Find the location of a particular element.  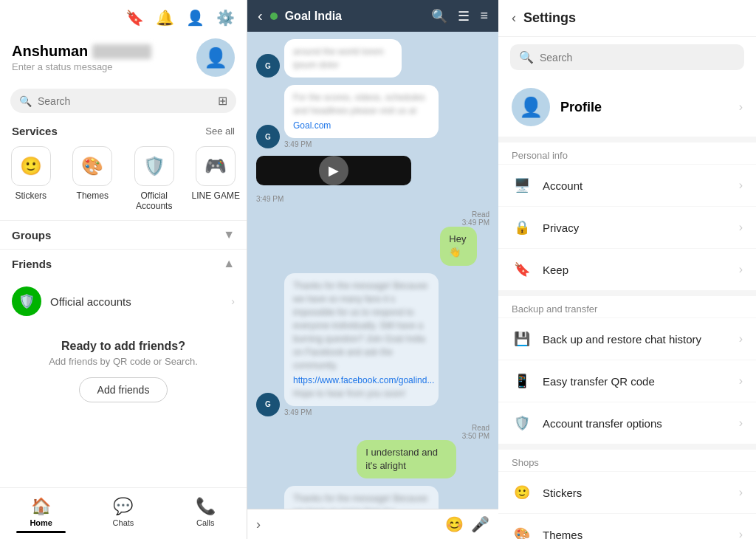

account-icon: 🖥️ is located at coordinates (522, 185).